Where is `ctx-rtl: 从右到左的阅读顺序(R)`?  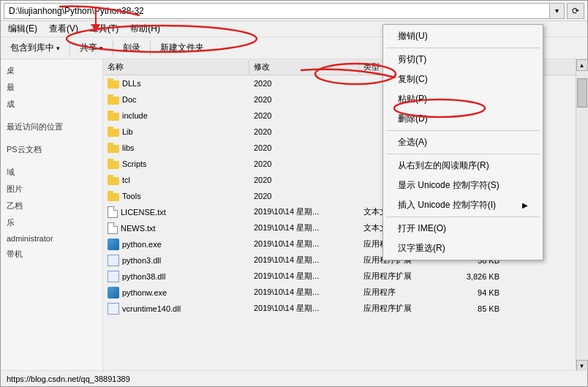
ctx-rtl: 从右到左的阅读顺序(R) is located at coordinates (463, 165).